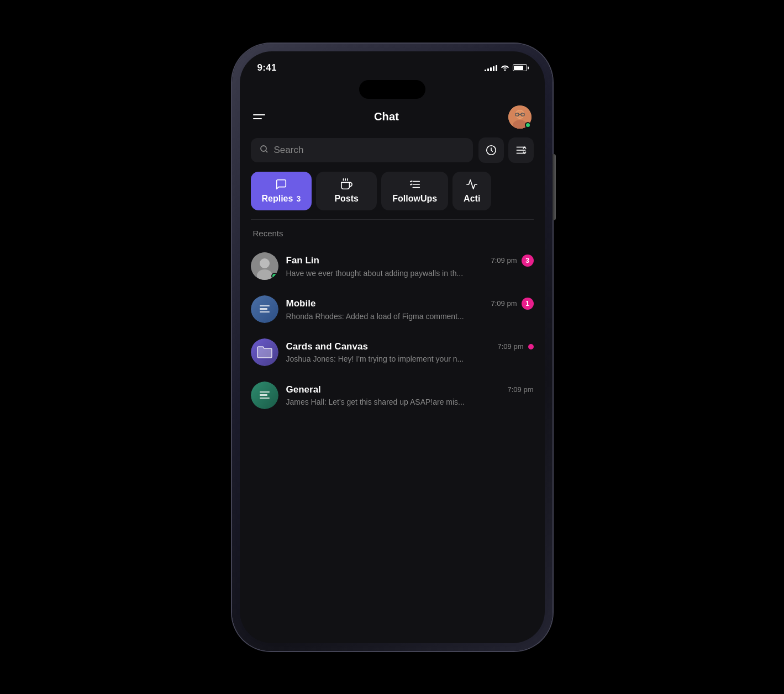 This screenshot has width=784, height=694. I want to click on tab-followups-label: FollowUps, so click(414, 199).